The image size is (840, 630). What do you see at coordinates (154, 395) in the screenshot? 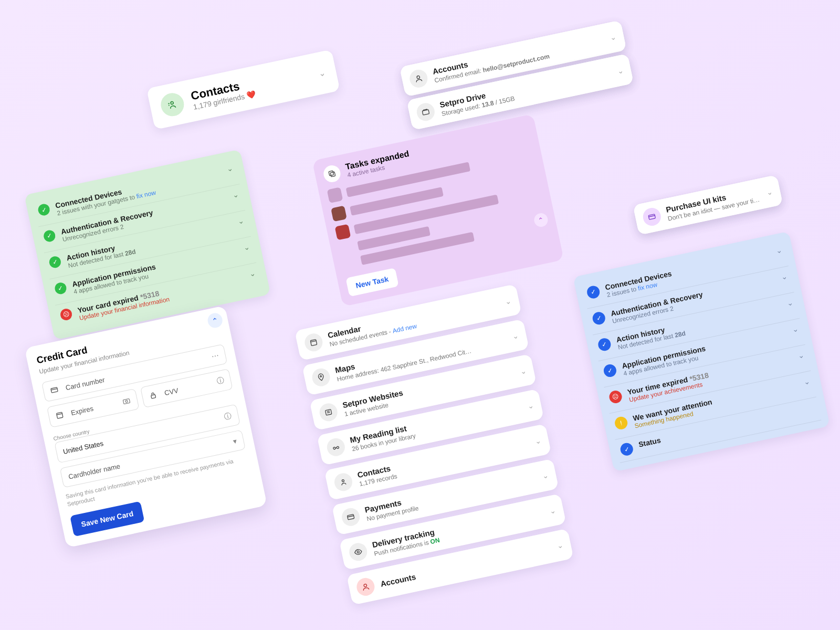
I see `lock-icon` at bounding box center [154, 395].